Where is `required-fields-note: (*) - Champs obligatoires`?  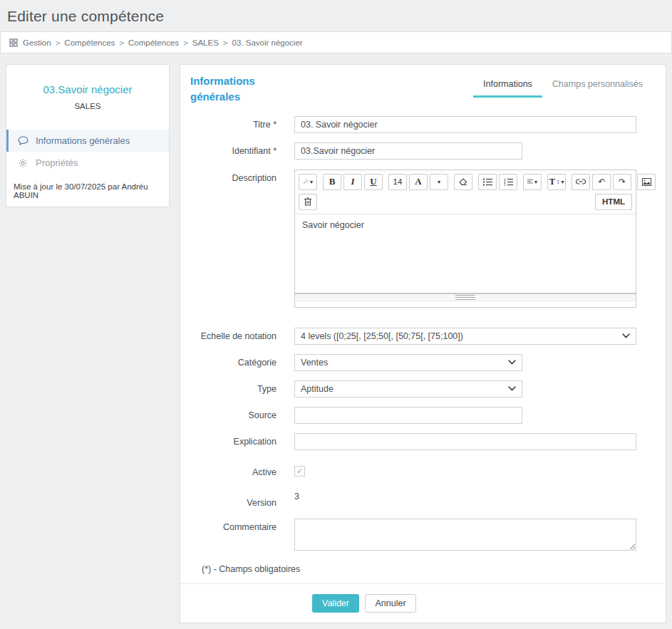 required-fields-note: (*) - Champs obligatoires is located at coordinates (428, 569).